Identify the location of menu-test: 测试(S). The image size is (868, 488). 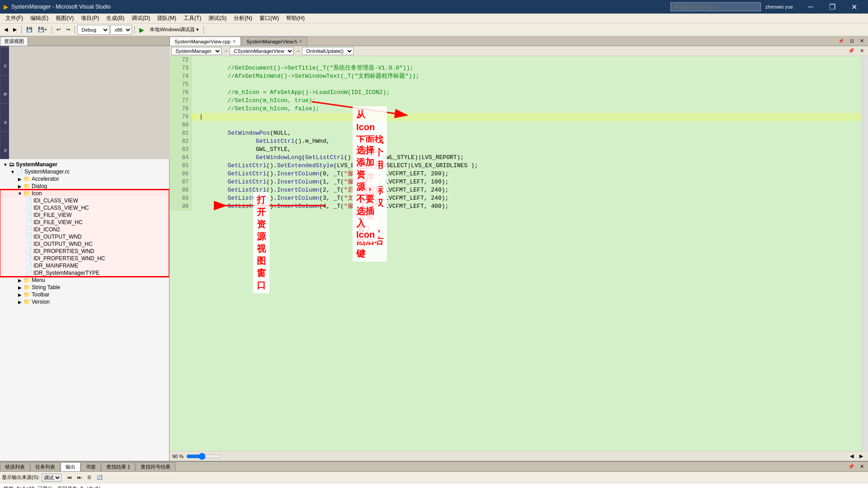
(217, 18).